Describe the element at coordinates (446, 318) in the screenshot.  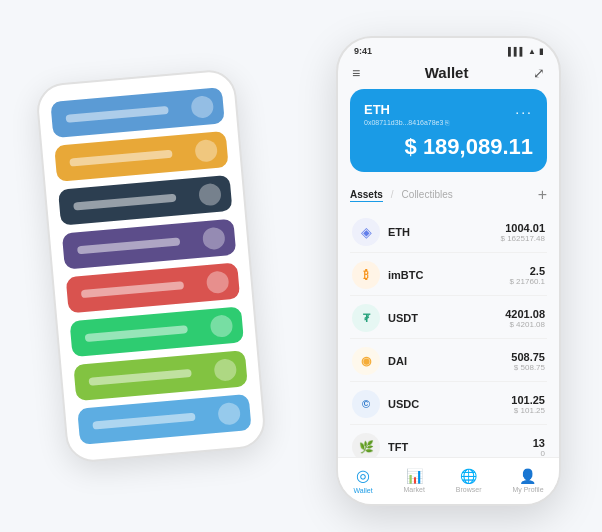
I see `asset-name: USDT` at that location.